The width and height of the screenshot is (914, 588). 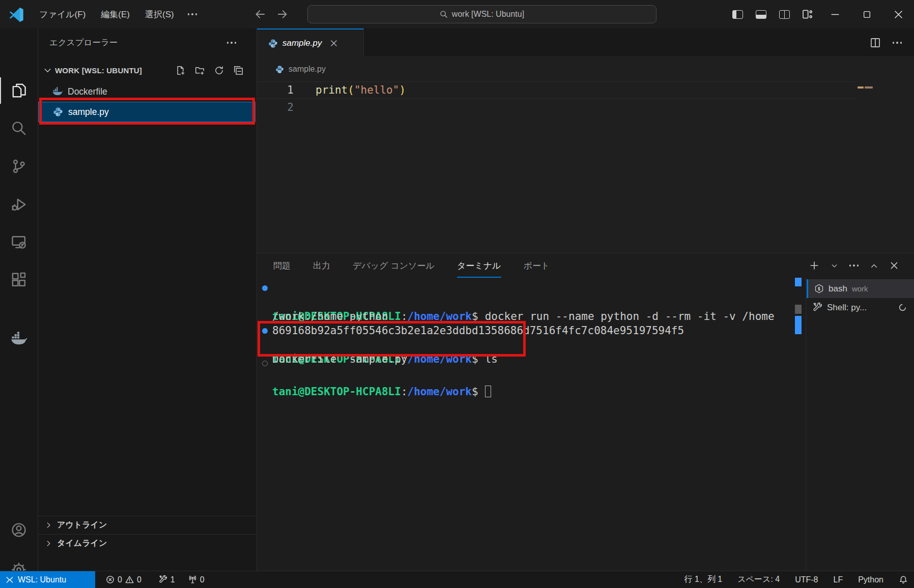 What do you see at coordinates (526, 302) in the screenshot?
I see `terminal-line: /work:/home python` at bounding box center [526, 302].